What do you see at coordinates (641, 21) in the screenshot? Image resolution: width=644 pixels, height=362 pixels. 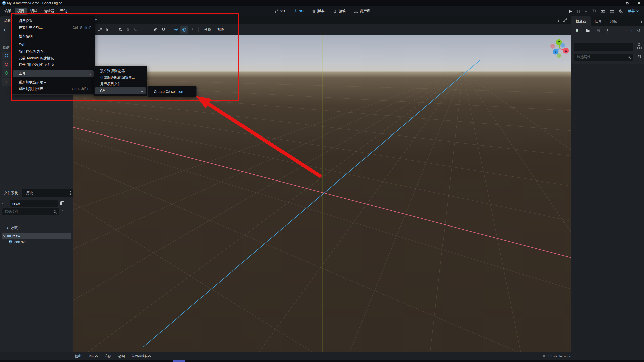 I see `inspector-menu-icon` at bounding box center [641, 21].